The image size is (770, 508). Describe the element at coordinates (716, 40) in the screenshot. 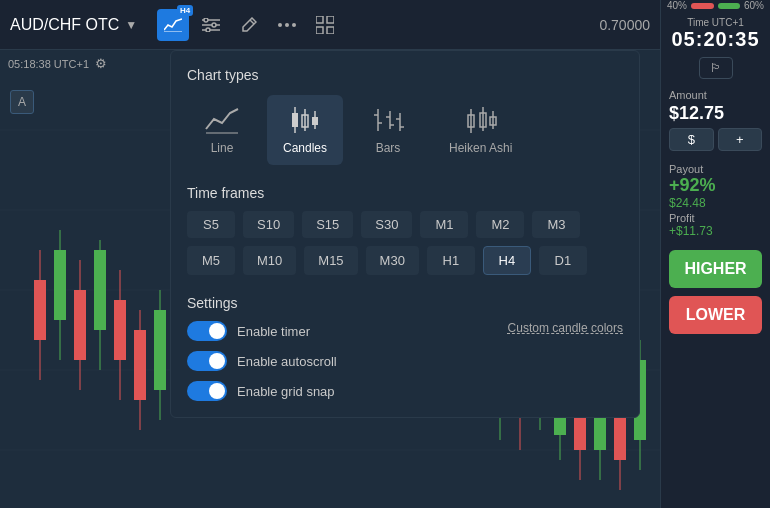

I see `countdown-timer: 05:20:35` at that location.